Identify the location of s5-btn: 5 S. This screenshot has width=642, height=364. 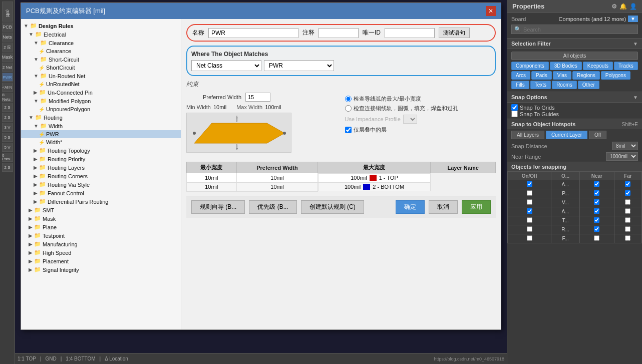
(8, 137).